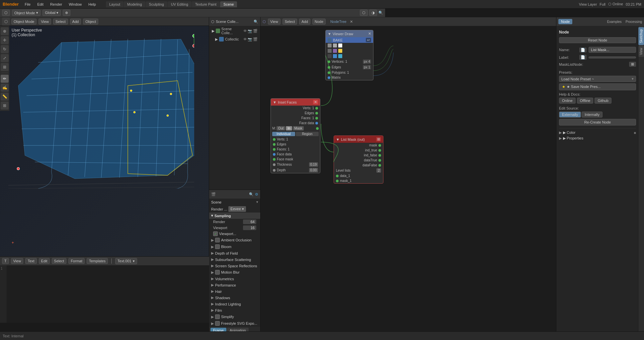 The height and width of the screenshot is (340, 644). I want to click on bloom-row: ▶ Bloom, so click(235, 247).